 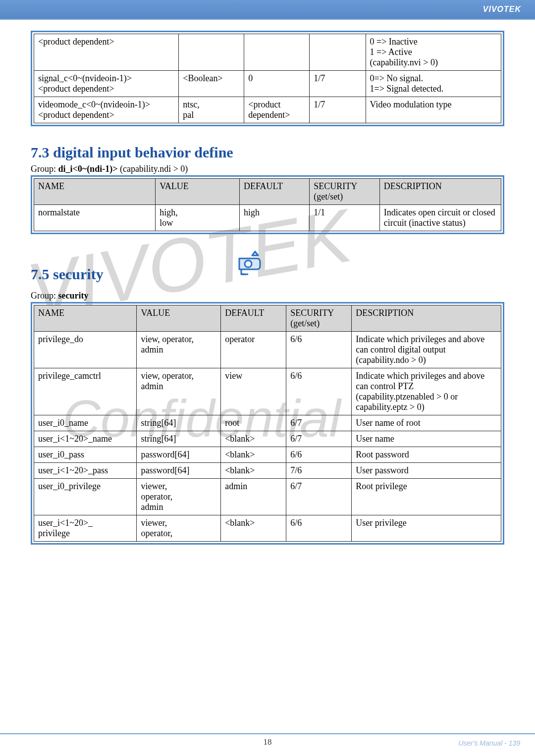 What do you see at coordinates (107, 110) in the screenshot?
I see `cell: videomode_c<0~(nvideoin-1)> <product dep…` at bounding box center [107, 110].